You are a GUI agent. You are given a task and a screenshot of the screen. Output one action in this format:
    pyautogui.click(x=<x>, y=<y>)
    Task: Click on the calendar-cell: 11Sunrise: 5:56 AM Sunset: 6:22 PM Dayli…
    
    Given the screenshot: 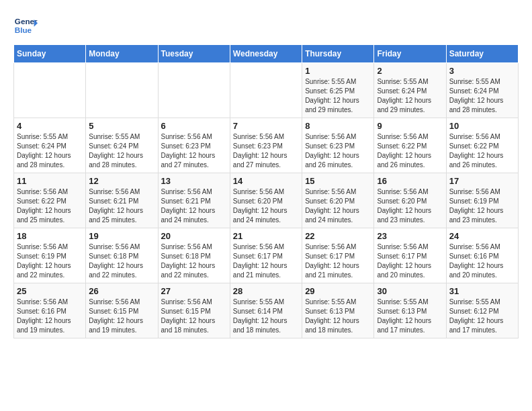 What is the action you would take?
    pyautogui.click(x=50, y=201)
    